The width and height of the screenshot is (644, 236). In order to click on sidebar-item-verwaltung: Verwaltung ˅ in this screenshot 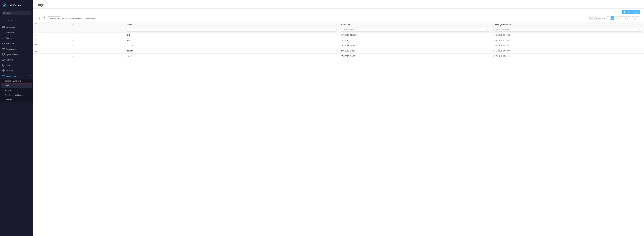, I will do `click(16, 76)`.